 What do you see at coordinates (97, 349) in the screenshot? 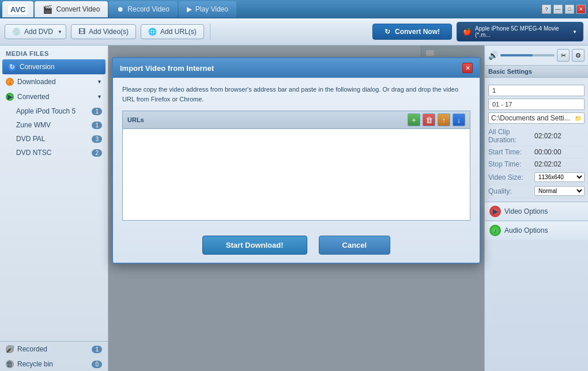
I see `recorded-badge: 1` at bounding box center [97, 349].